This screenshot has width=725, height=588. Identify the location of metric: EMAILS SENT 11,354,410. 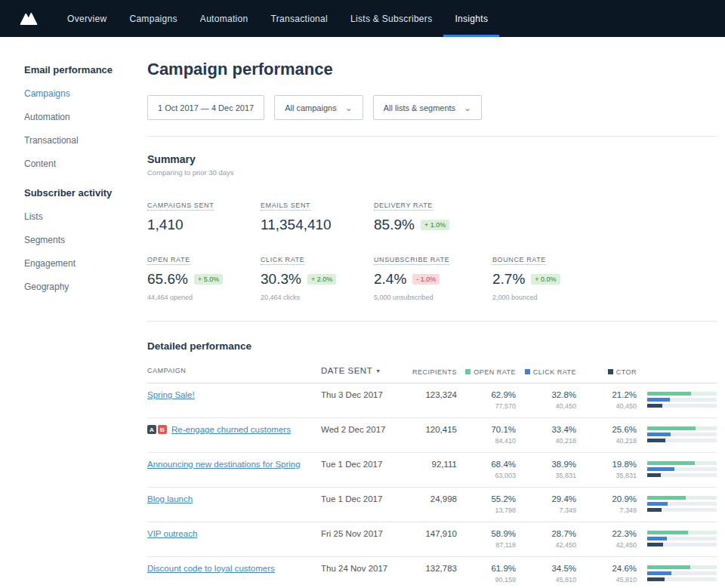
(317, 215).